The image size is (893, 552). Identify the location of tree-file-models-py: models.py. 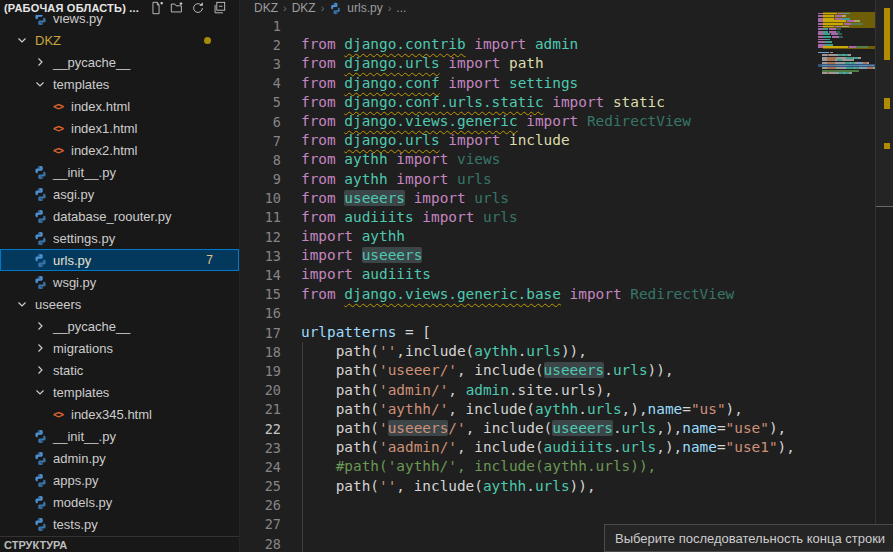
(120, 502).